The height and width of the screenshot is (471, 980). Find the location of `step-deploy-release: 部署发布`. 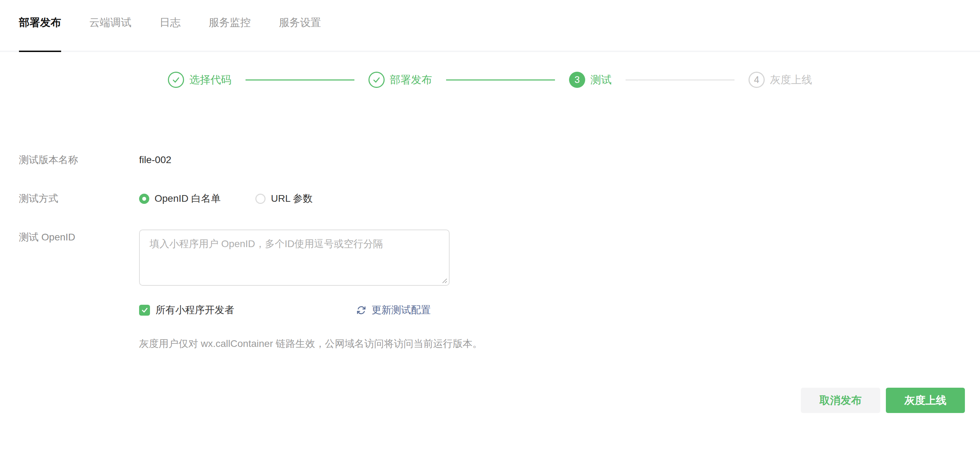

step-deploy-release: 部署发布 is located at coordinates (400, 80).